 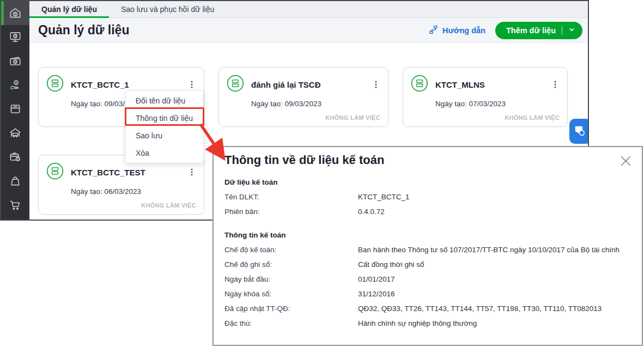 What do you see at coordinates (168, 9) in the screenshot?
I see `tab-label: Sao lưu và phục hồi dữ liệu` at bounding box center [168, 9].